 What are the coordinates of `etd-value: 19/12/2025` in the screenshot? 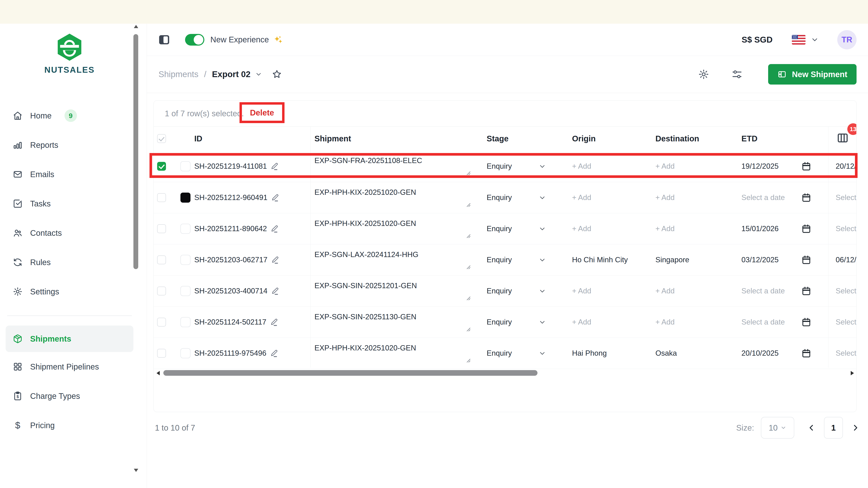 It's located at (760, 166).